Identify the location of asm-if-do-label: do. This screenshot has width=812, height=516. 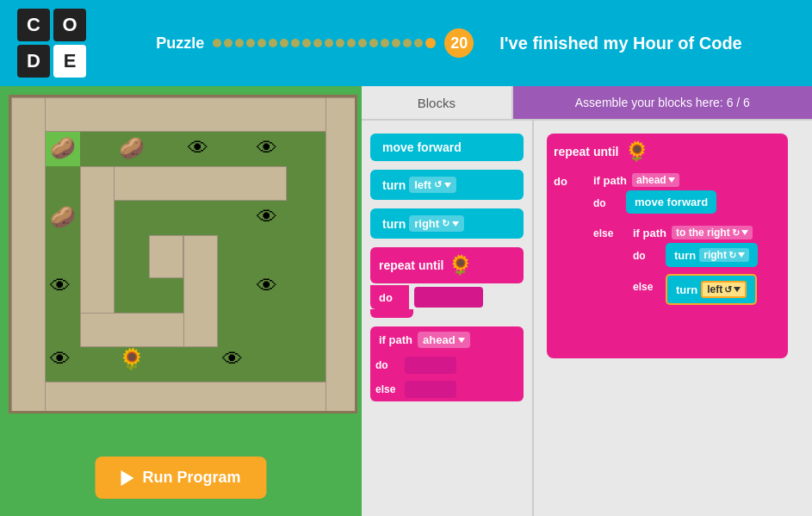
(607, 200).